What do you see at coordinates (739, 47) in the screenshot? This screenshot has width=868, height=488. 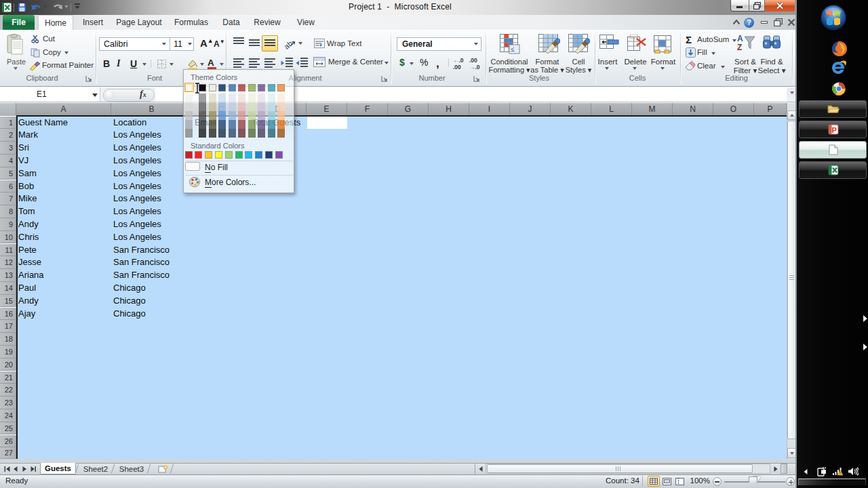 I see `svg-text: Z` at bounding box center [739, 47].